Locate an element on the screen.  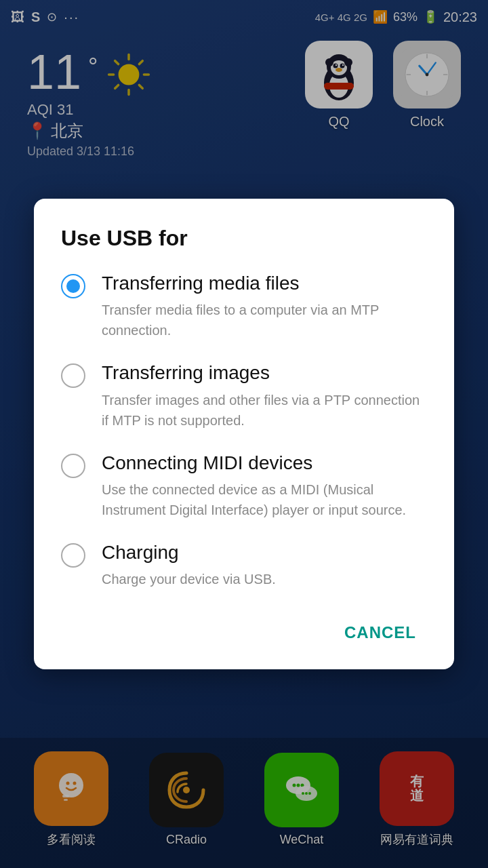
option-midi-text: Connecting MIDI devices Use the connecte… is located at coordinates (264, 486).